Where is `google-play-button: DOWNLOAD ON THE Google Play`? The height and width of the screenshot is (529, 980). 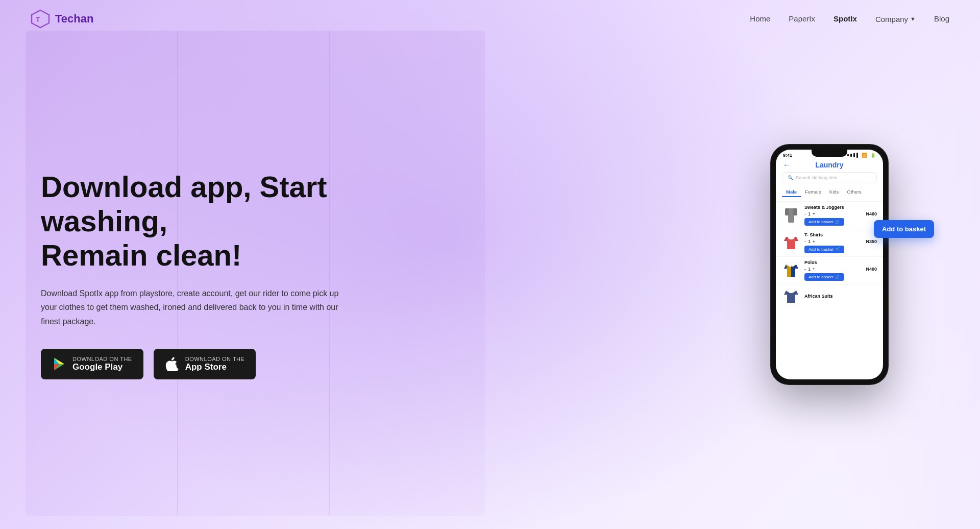
google-play-button: DOWNLOAD ON THE Google Play is located at coordinates (92, 364).